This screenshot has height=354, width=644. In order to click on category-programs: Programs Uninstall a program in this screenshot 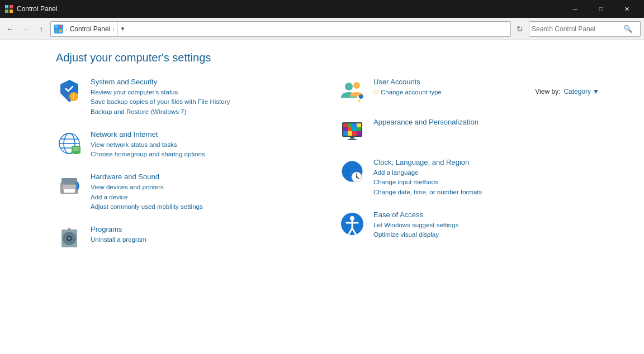, I will do `click(181, 238)`.